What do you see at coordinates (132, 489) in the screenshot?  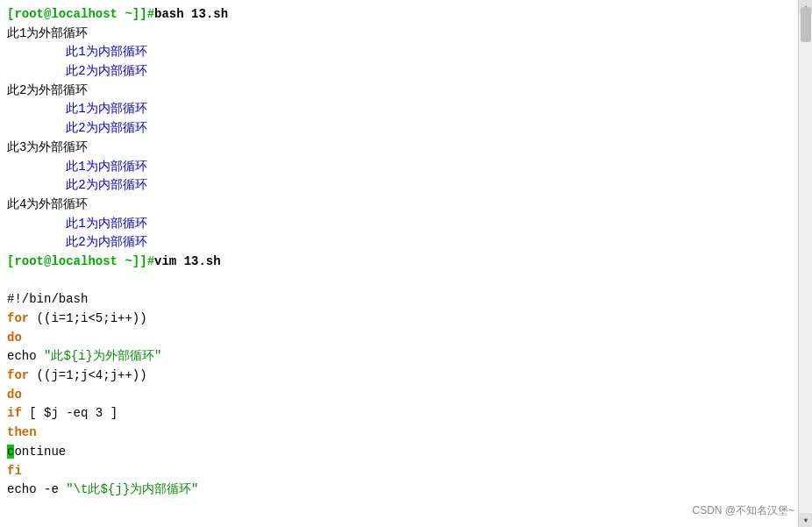 I see `echo-string-2: "\t此${j}为内部循环"` at bounding box center [132, 489].